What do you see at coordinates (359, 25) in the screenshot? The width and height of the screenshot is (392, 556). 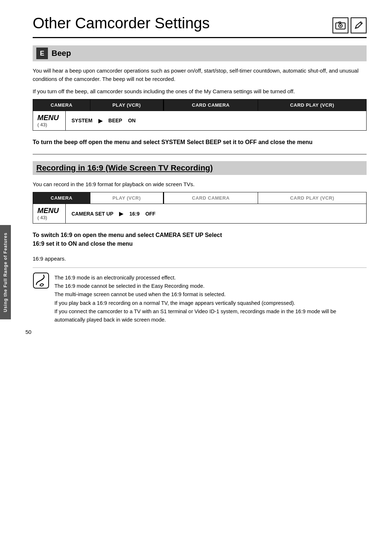 I see `pencil-icon` at bounding box center [359, 25].